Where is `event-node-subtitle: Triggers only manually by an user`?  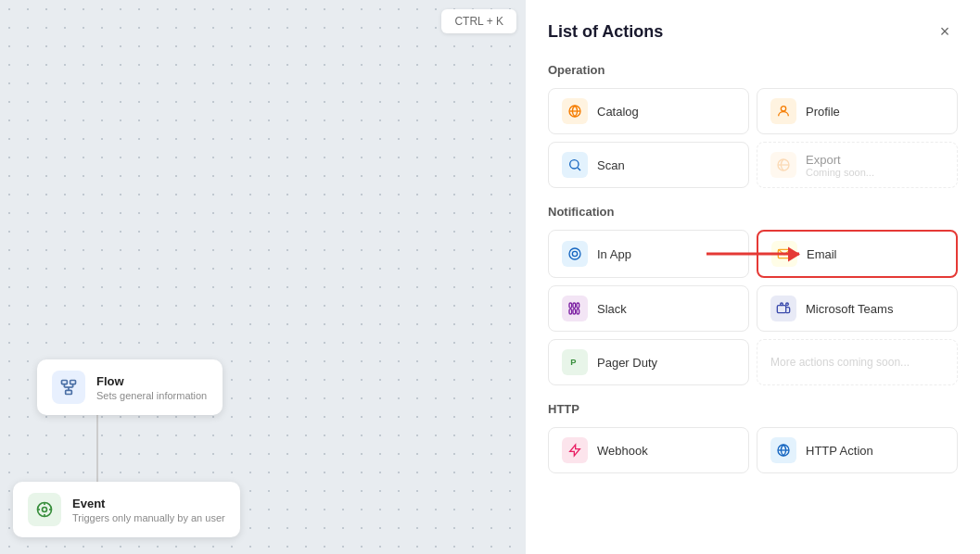 event-node-subtitle: Triggers only manually by an user is located at coordinates (148, 518).